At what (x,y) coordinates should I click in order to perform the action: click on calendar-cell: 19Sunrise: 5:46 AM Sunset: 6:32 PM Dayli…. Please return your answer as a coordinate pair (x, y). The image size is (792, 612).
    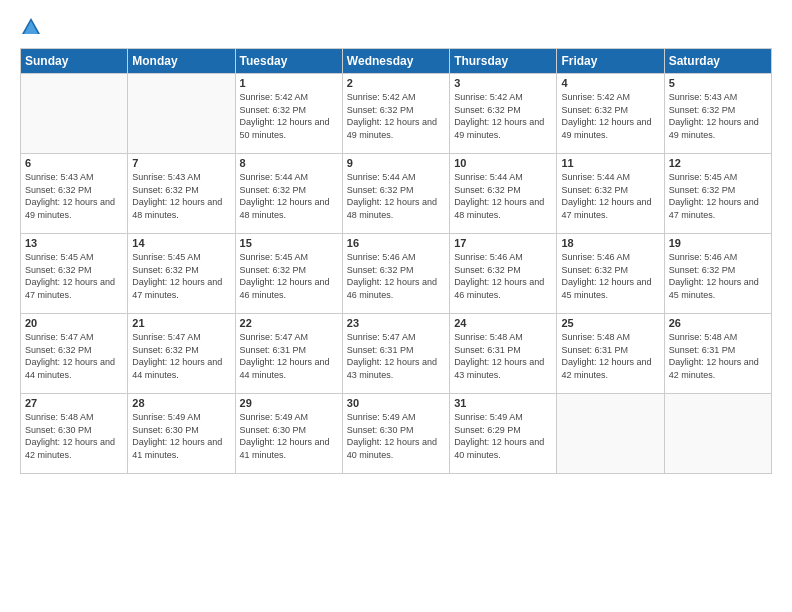
    Looking at the image, I should click on (718, 274).